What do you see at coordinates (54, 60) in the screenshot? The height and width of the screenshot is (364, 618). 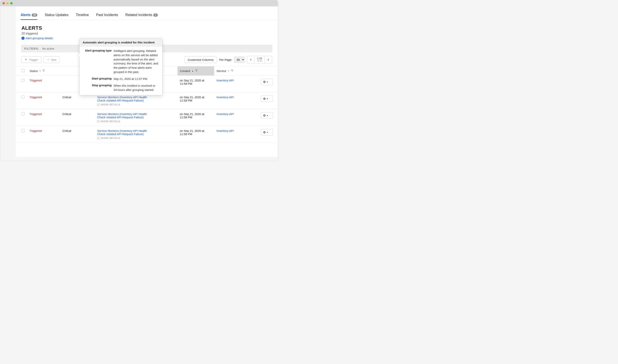 I see `button-label: Res` at bounding box center [54, 60].